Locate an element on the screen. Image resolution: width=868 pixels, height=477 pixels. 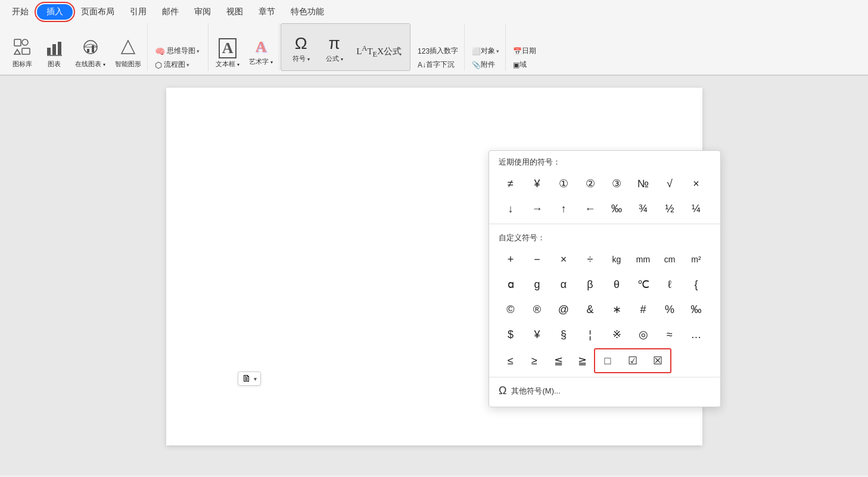
tab-reference: 引用 is located at coordinates (138, 12).